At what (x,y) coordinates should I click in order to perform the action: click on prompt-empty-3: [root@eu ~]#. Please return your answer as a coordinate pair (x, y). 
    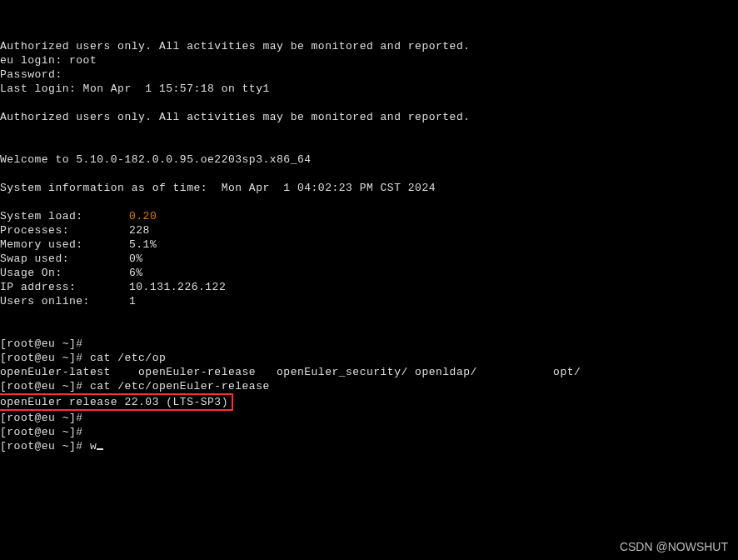
    Looking at the image, I should click on (42, 432).